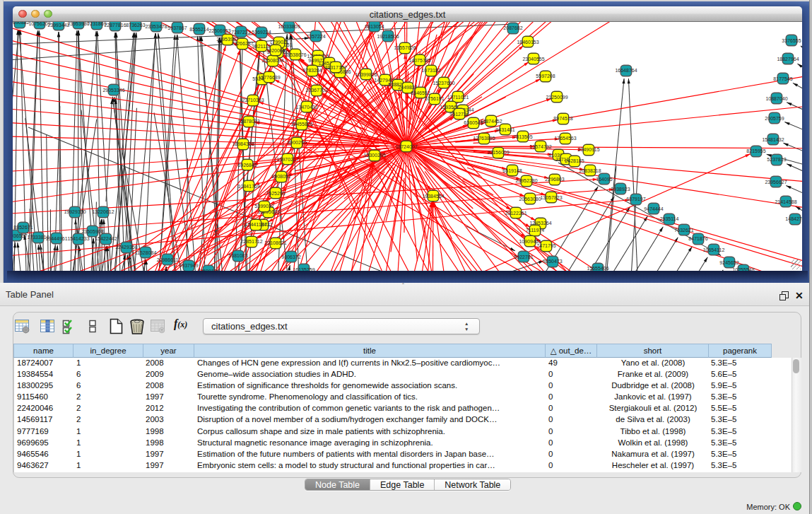 The height and width of the screenshot is (514, 812). Describe the element at coordinates (256, 225) in the screenshot. I see `svg-text: 15441184` at that location.